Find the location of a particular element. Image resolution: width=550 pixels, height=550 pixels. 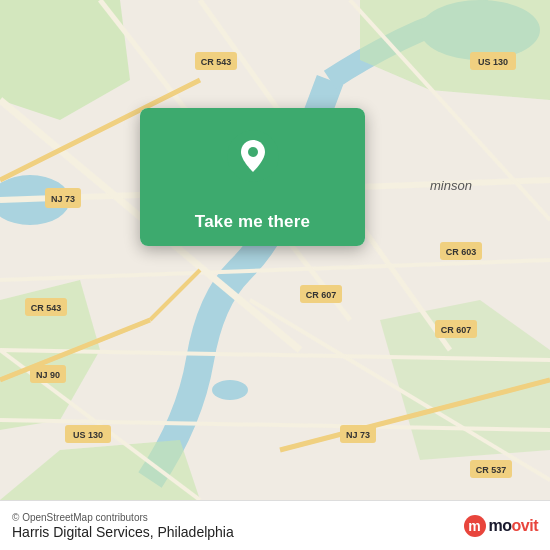

svg-text: minson is located at coordinates (451, 186).